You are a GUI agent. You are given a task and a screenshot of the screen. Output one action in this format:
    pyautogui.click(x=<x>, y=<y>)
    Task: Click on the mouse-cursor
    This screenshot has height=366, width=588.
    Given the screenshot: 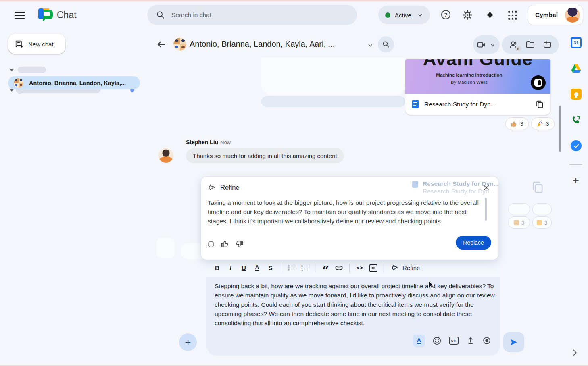 What is the action you would take?
    pyautogui.click(x=432, y=285)
    